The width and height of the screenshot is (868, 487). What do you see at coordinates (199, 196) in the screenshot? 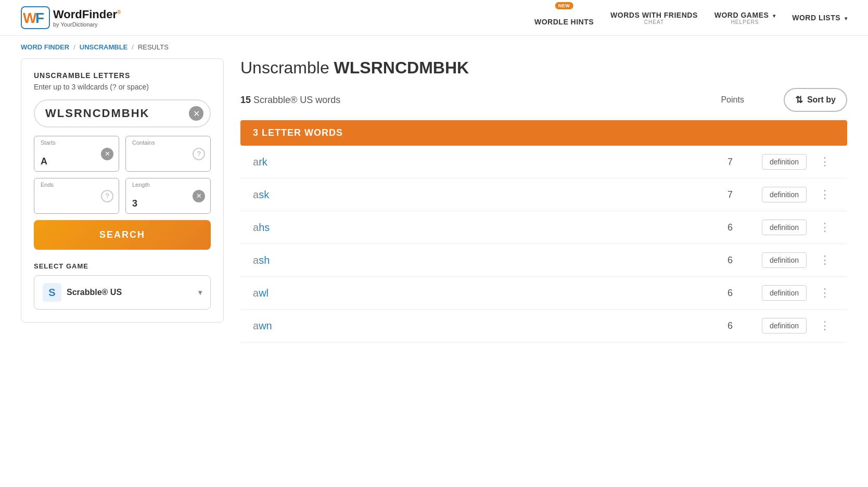
I see `clear-length-button: ✕` at bounding box center [199, 196].